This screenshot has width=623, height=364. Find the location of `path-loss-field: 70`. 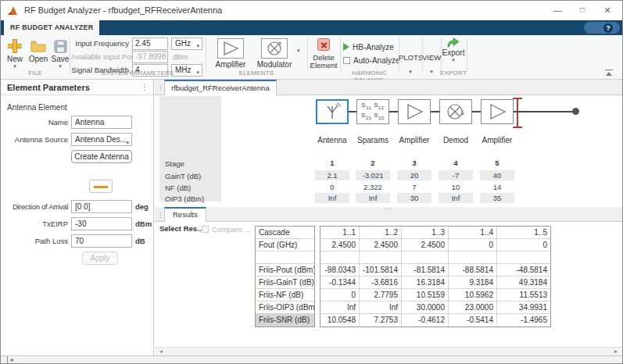

path-loss-field: 70 is located at coordinates (102, 241).